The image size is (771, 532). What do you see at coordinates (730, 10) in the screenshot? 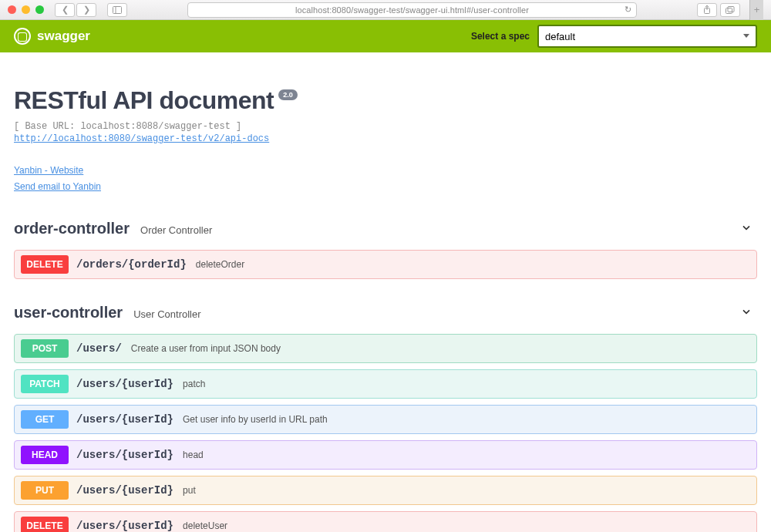
I see `tabs-icon` at bounding box center [730, 10].